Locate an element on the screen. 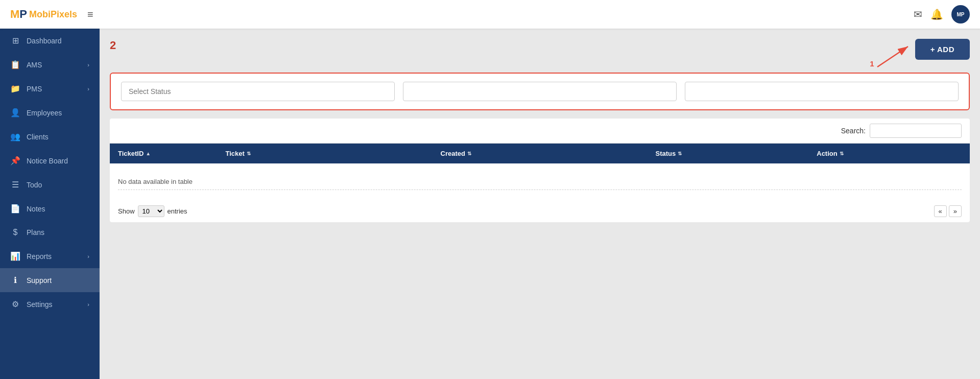  filter-box: 07 May 2024 07 May 2024 is located at coordinates (540, 91).